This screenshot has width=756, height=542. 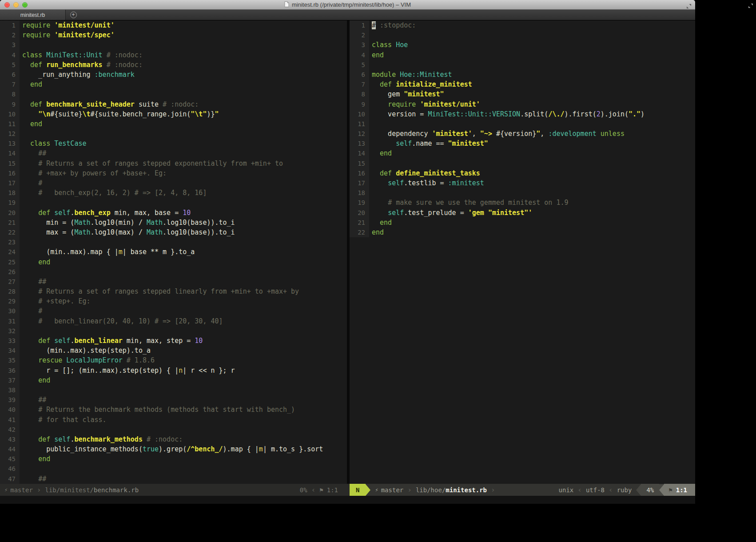 What do you see at coordinates (33, 15) in the screenshot?
I see `tab-minitest: minitest.rb` at bounding box center [33, 15].